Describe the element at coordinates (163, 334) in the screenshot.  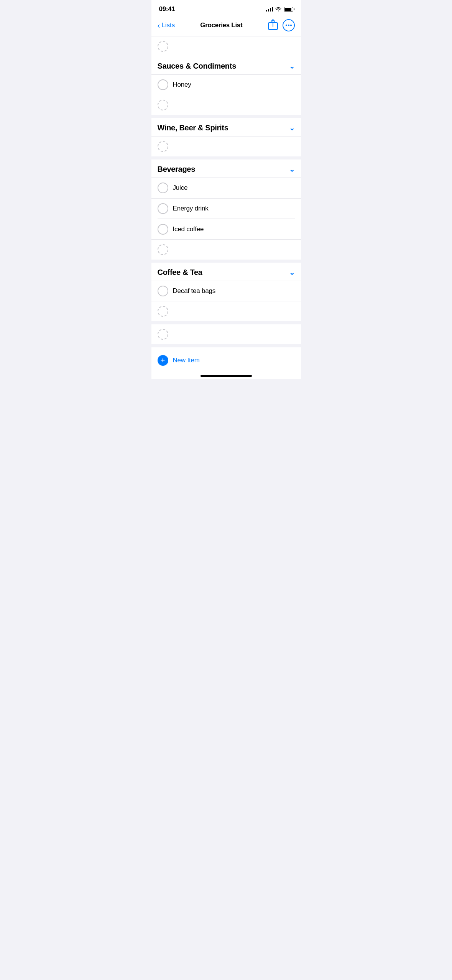
I see `bottom-dashed-checkbox` at that location.